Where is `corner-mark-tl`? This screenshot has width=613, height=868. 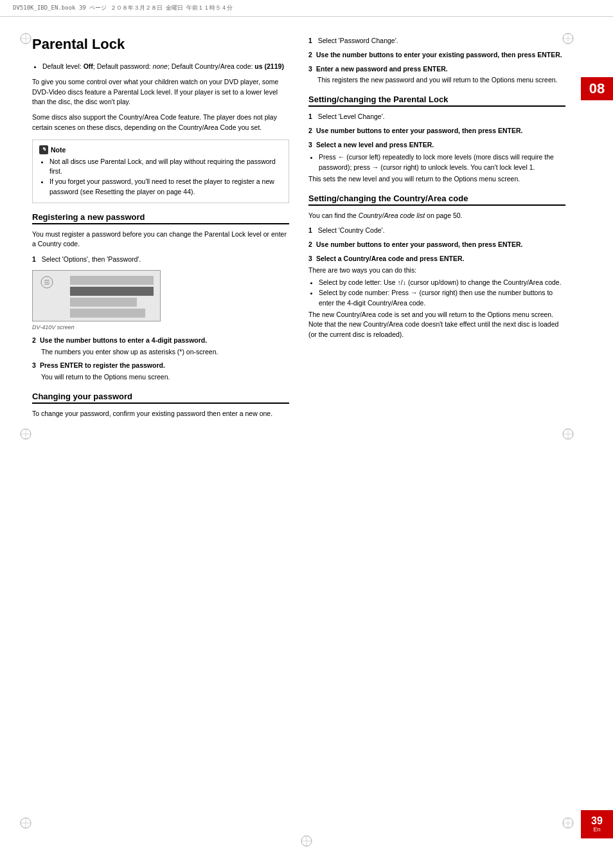 corner-mark-tl is located at coordinates (26, 39).